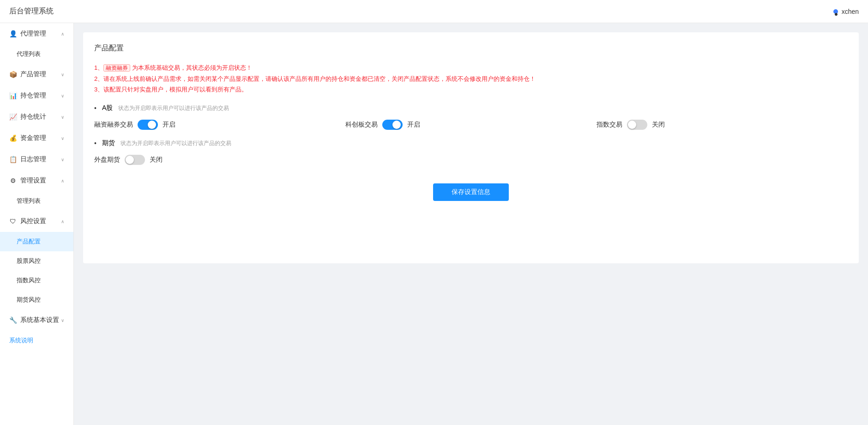  I want to click on holding-stat-icon: 📈, so click(13, 117).